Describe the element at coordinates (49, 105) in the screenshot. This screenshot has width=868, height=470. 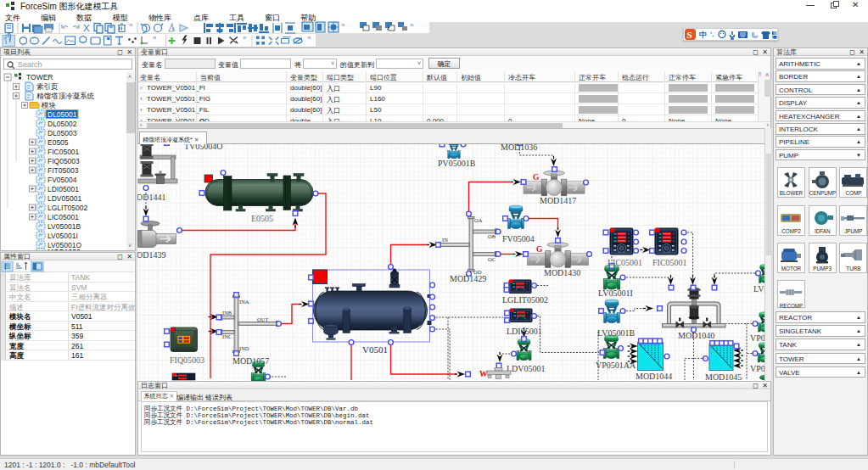
I see `svg-text: 模块` at that location.